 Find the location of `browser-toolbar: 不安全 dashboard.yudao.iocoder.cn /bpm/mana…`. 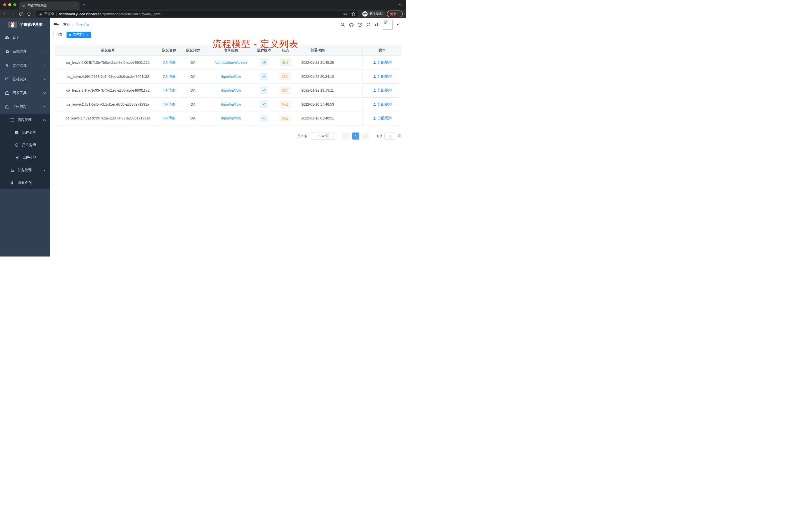

browser-toolbar: 不安全 dashboard.yudao.iocoder.cn /bpm/mana… is located at coordinates (203, 14).